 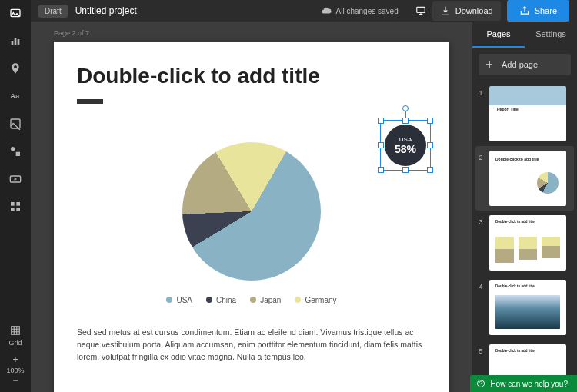 I want to click on page-thumbnails: 1 Report Title 2 Double-click to add tit…, so click(x=525, y=237).